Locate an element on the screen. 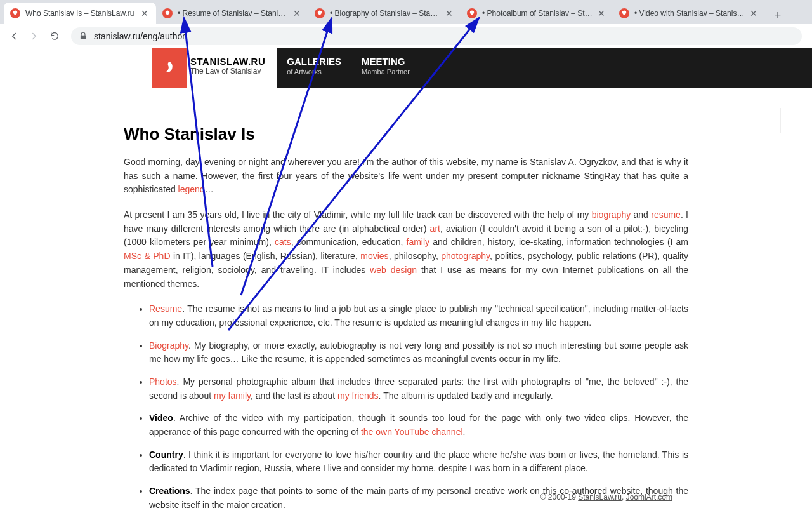 The height and width of the screenshot is (508, 812). tab-title: • Resume of Stanislav – StanisLaw is located at coordinates (233, 13).